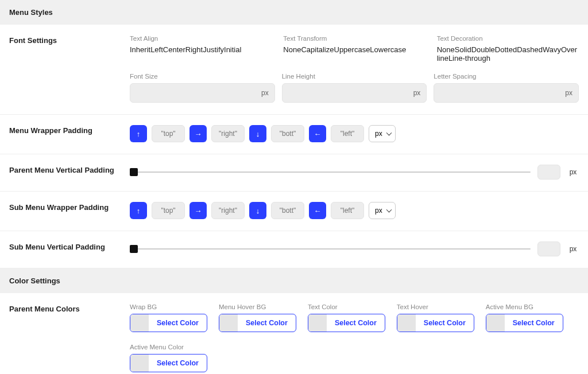  I want to click on label-menu-hover-bg: Menu Hover BG, so click(257, 307).